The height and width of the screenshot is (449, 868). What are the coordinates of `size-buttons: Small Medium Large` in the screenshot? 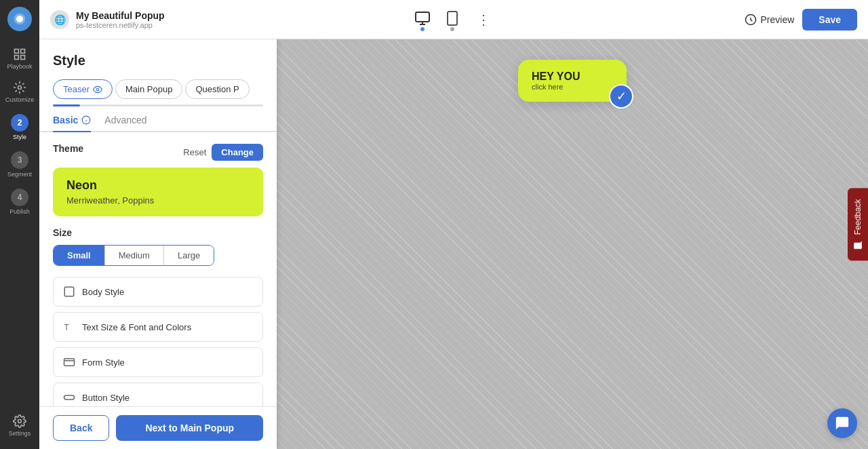 It's located at (134, 255).